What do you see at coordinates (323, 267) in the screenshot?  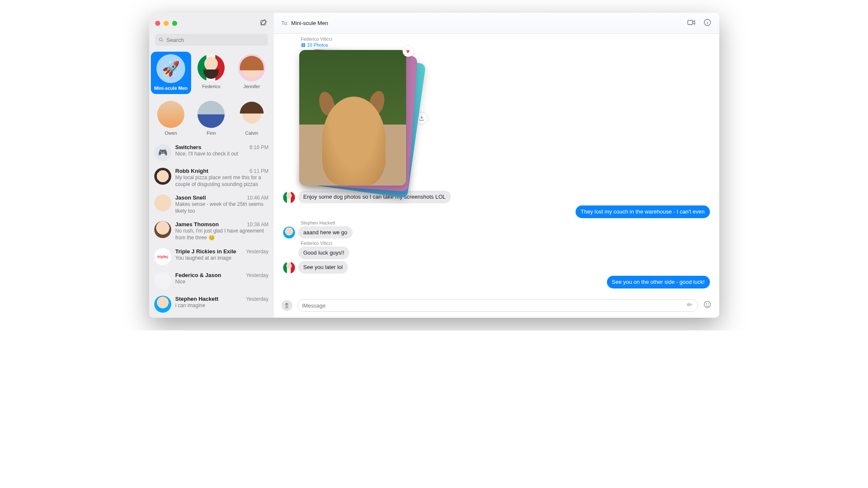 I see `message-bubble: See you later lol` at bounding box center [323, 267].